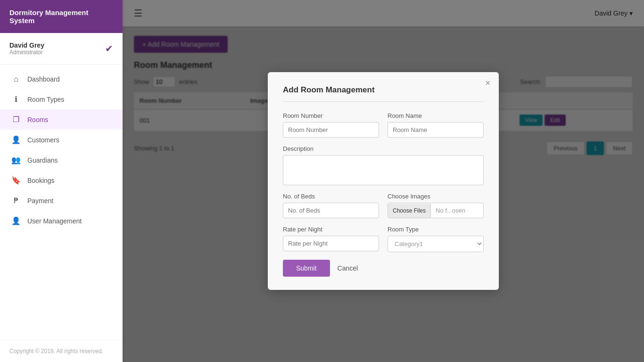  What do you see at coordinates (16, 221) in the screenshot?
I see `user-mgmt-icon: 👤` at bounding box center [16, 221].